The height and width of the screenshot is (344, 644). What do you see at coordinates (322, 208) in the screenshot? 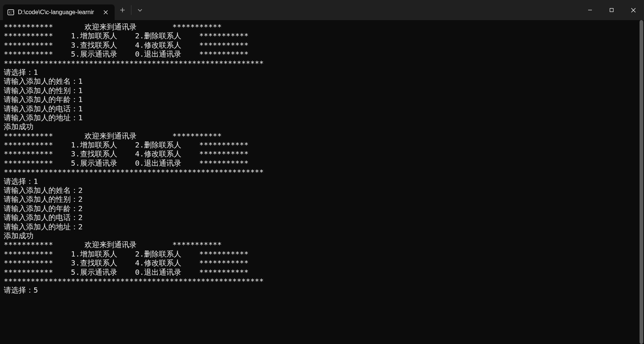
I see `terminal-line: 请输入添加人的年龄：2` at bounding box center [322, 208].